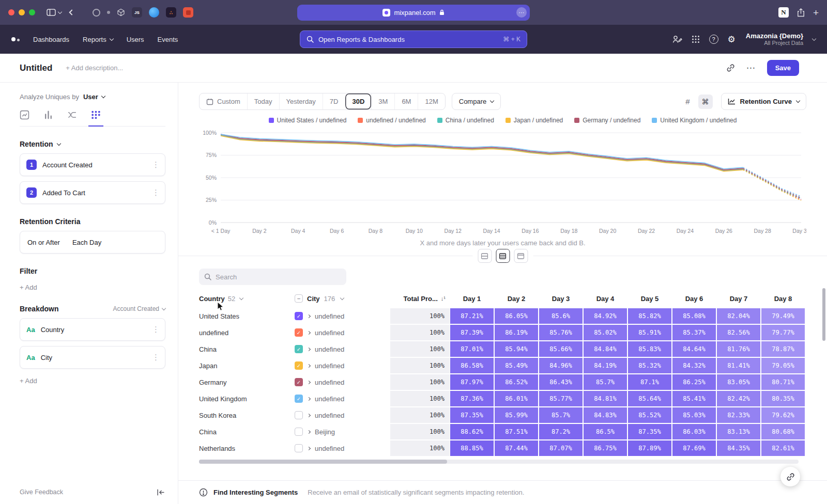 Image resolution: width=827 pixels, height=504 pixels. What do you see at coordinates (93, 165) in the screenshot?
I see `retention-step-card: 1Account Created⋮` at bounding box center [93, 165].